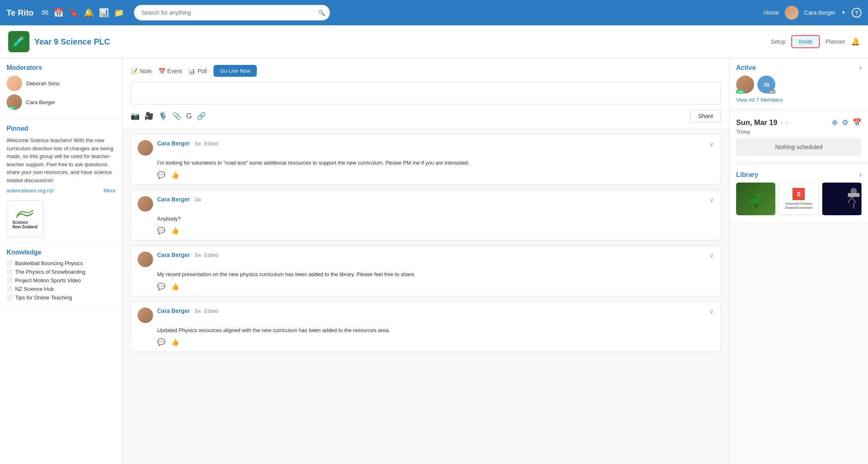 The image size is (868, 464). What do you see at coordinates (232, 13) in the screenshot?
I see `search-input` at bounding box center [232, 13].